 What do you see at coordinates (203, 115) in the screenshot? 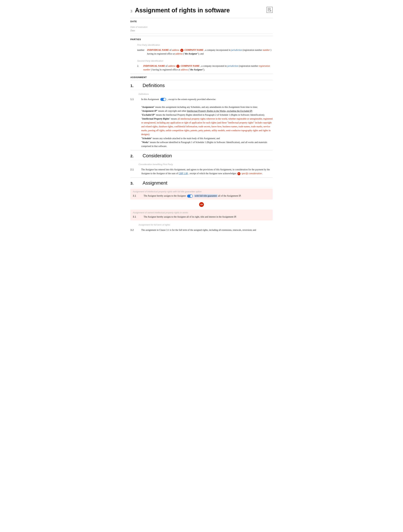
I see `def-excluded-ip: "Excluded IP" means the Intellectual Pro…` at bounding box center [203, 115].